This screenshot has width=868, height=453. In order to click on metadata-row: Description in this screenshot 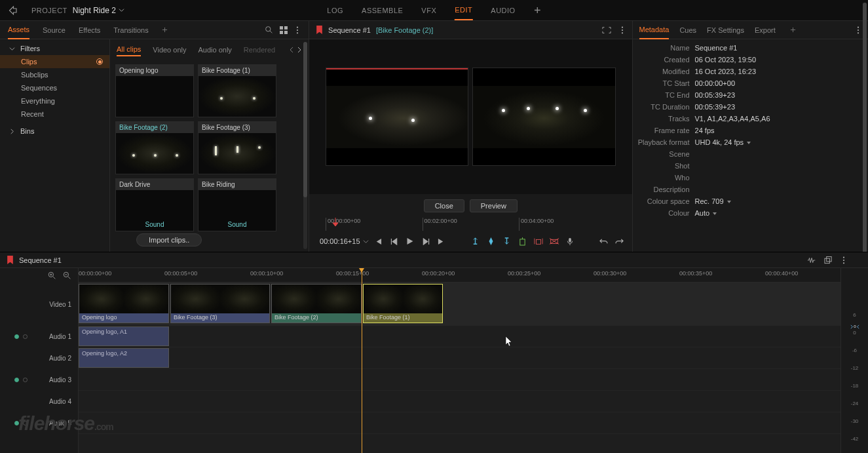, I will do `click(745, 189)`.